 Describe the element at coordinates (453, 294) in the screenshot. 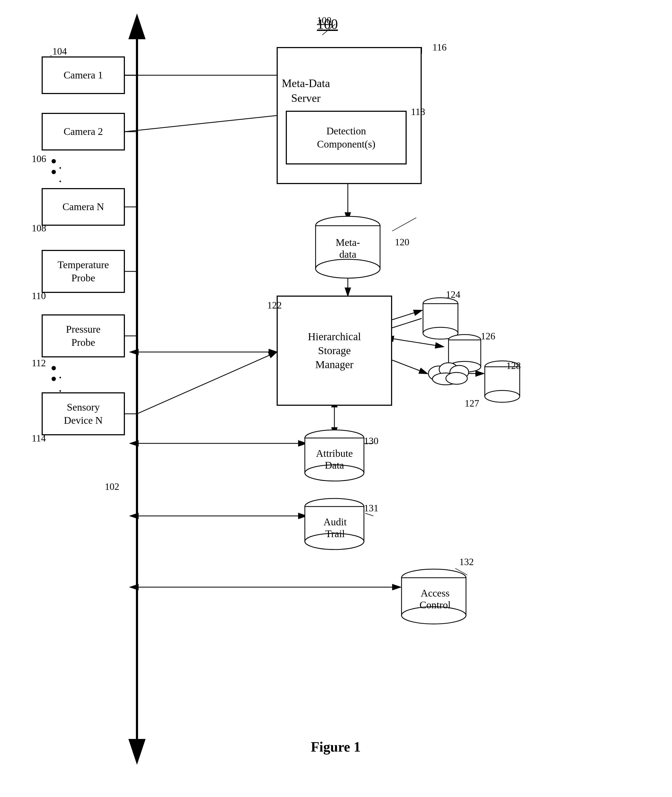

I see `ref-124: 124` at that location.